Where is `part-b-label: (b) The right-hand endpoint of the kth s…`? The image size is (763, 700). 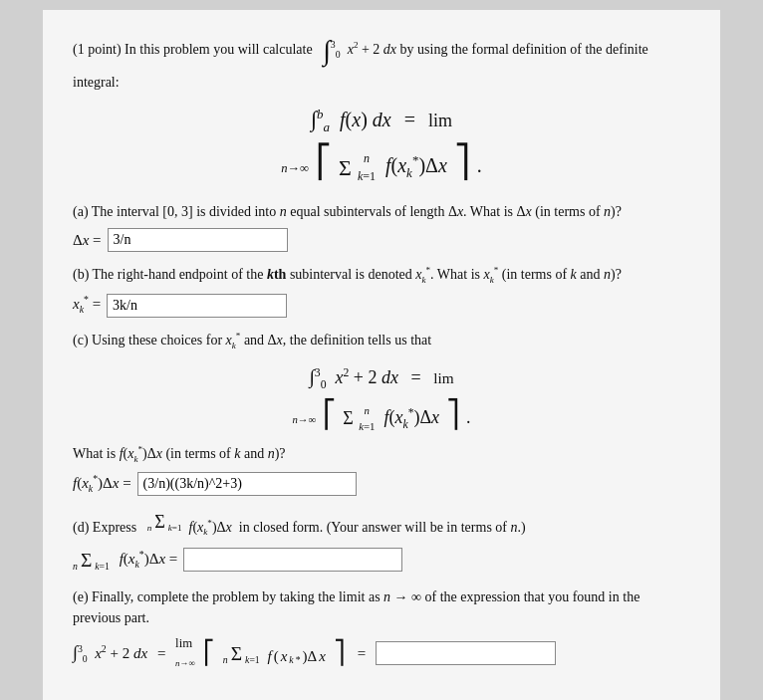
part-b-label: (b) The right-hand endpoint of the kth s… is located at coordinates (382, 275).